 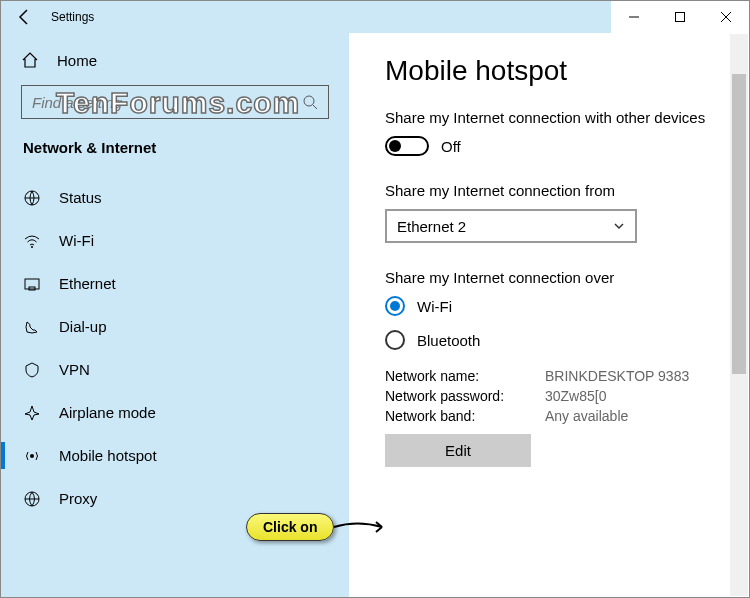 I want to click on dialup-icon, so click(x=32, y=327).